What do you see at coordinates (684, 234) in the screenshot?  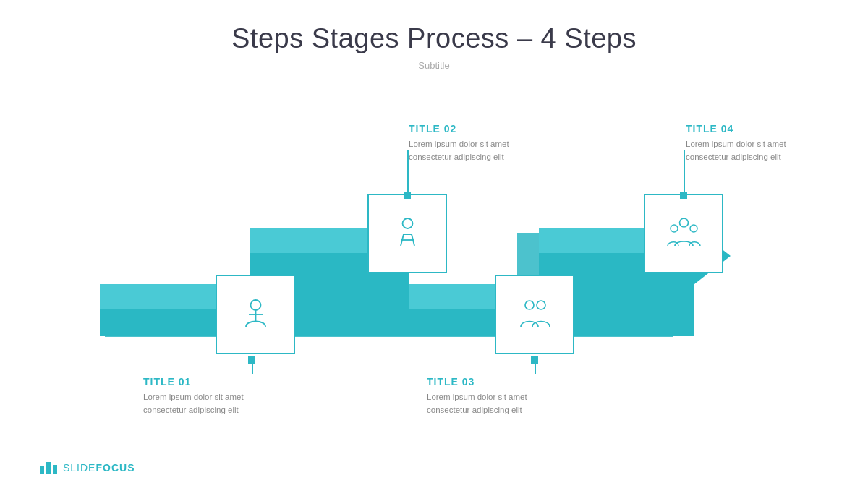 I see `step-4-box` at bounding box center [684, 234].